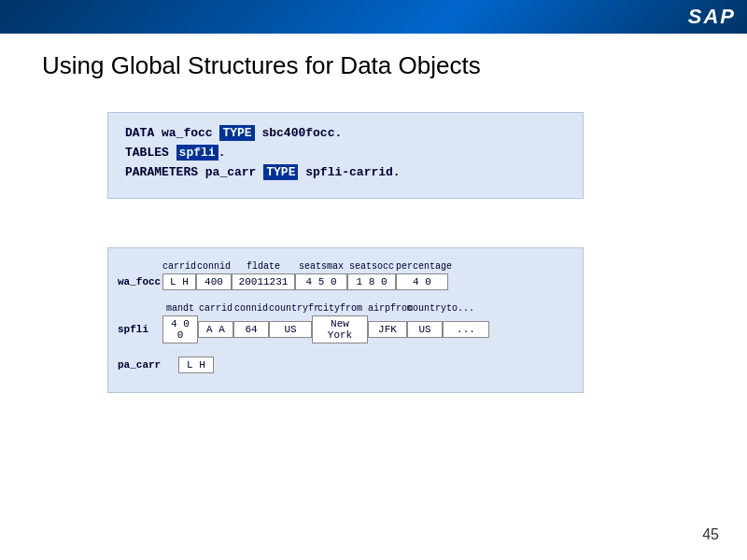 Image resolution: width=747 pixels, height=560 pixels. I want to click on cell-pacarr: L H, so click(196, 365).